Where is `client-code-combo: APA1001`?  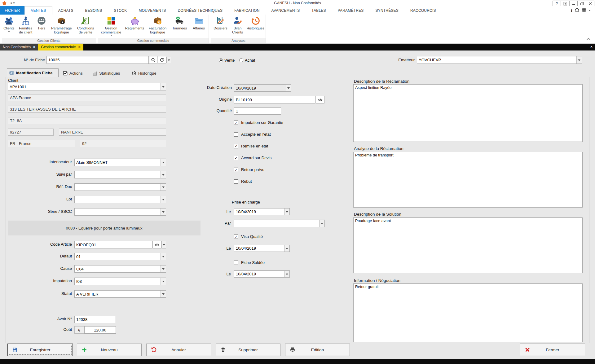 client-code-combo: APA1001 is located at coordinates (87, 87).